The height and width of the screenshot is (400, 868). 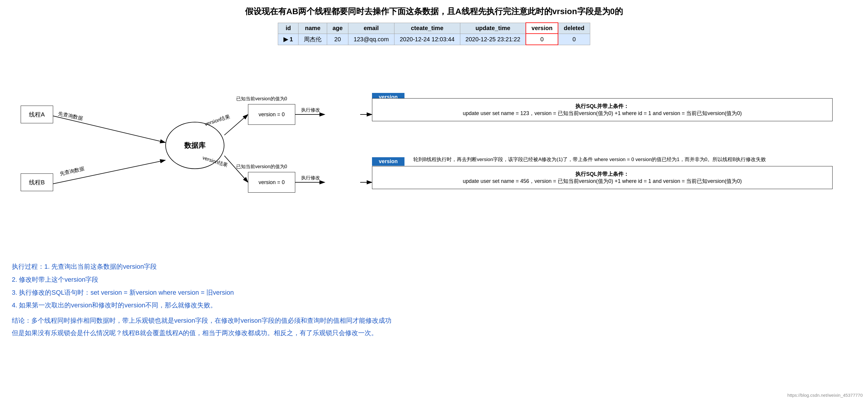 What do you see at coordinates (37, 114) in the screenshot?
I see `thread-a-label: 线程A` at bounding box center [37, 114].